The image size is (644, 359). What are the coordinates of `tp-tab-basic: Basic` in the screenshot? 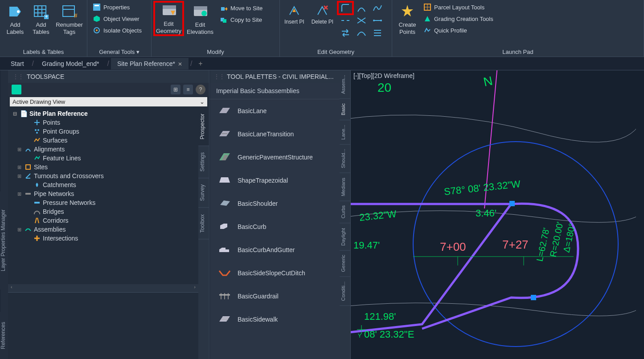 It's located at (345, 110).